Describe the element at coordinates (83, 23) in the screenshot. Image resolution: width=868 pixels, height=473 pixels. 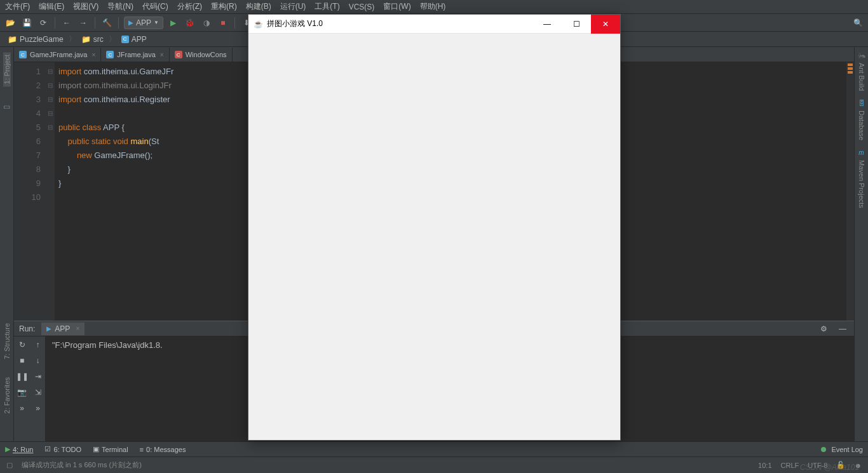
I see `forward-icon: →` at that location.